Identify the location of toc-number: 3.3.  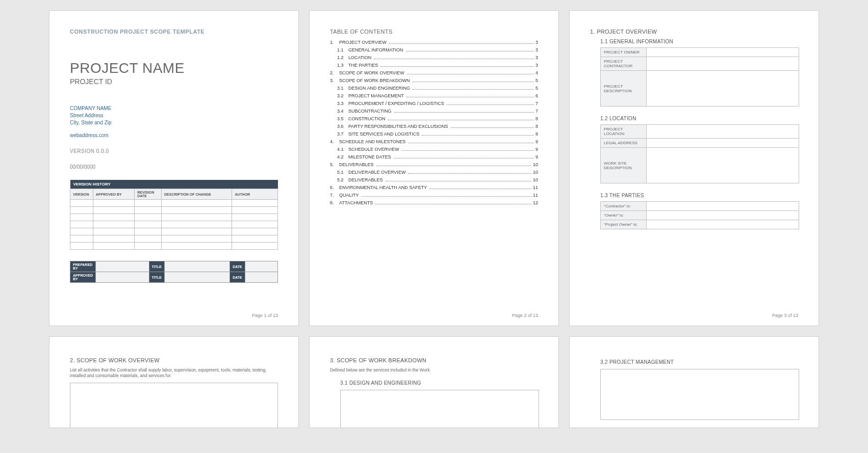
(343, 103).